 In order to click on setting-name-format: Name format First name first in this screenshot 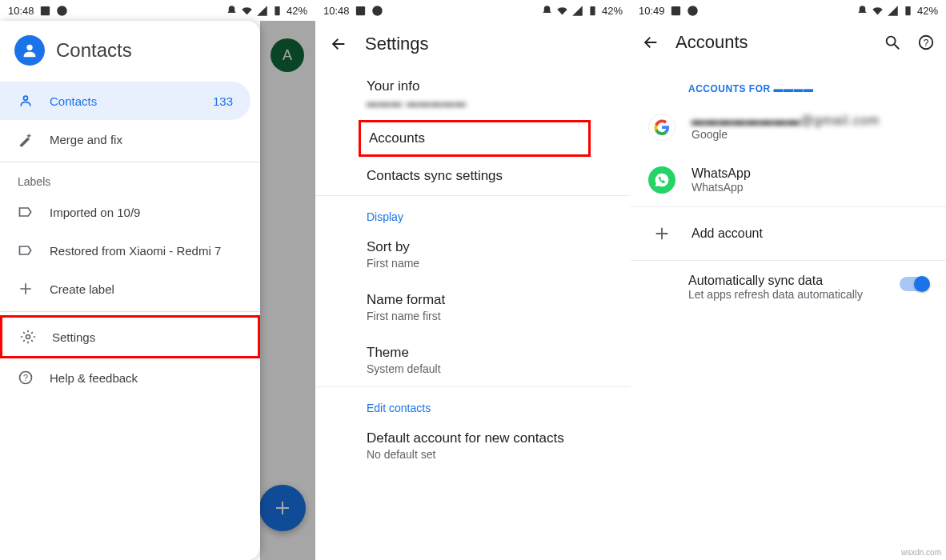, I will do `click(473, 307)`.